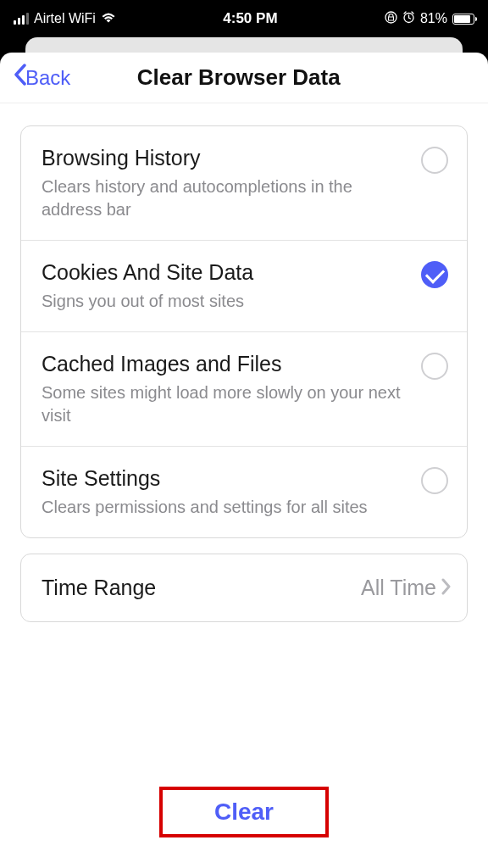 This screenshot has width=488, height=868. What do you see at coordinates (225, 478) in the screenshot?
I see `option-title: Site Settings` at bounding box center [225, 478].